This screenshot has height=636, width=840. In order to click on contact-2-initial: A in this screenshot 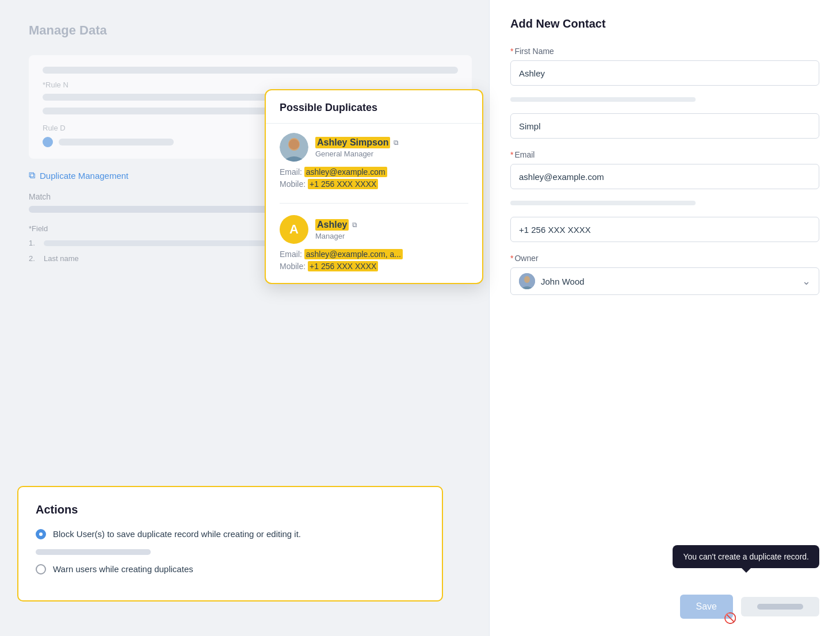, I will do `click(294, 229)`.